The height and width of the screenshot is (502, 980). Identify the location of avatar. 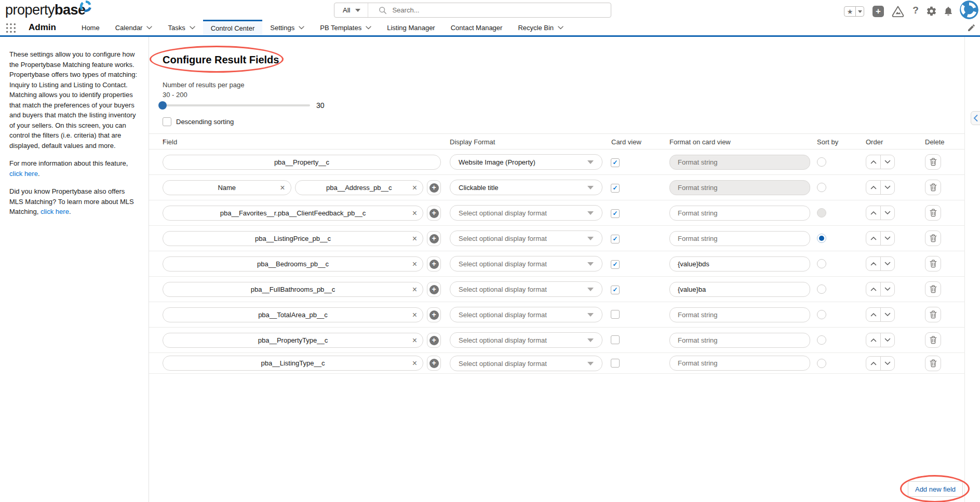
(969, 10).